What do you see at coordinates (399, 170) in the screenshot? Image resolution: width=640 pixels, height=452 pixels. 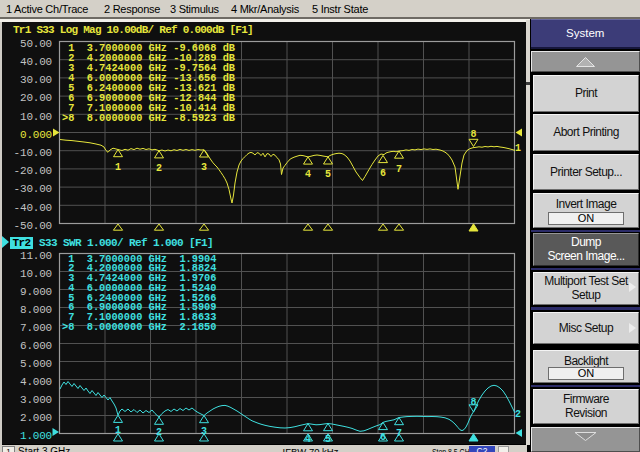 I see `svg-text: 7` at bounding box center [399, 170].